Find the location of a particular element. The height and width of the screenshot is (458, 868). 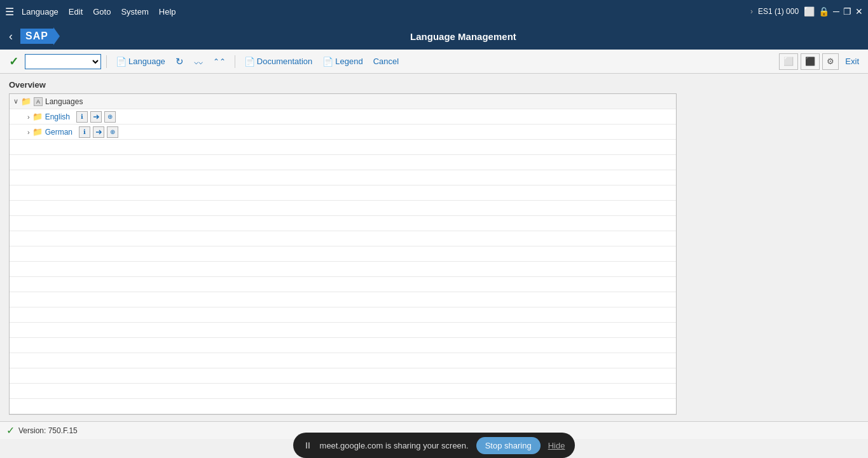

menu-goto: Goto is located at coordinates (102, 11).